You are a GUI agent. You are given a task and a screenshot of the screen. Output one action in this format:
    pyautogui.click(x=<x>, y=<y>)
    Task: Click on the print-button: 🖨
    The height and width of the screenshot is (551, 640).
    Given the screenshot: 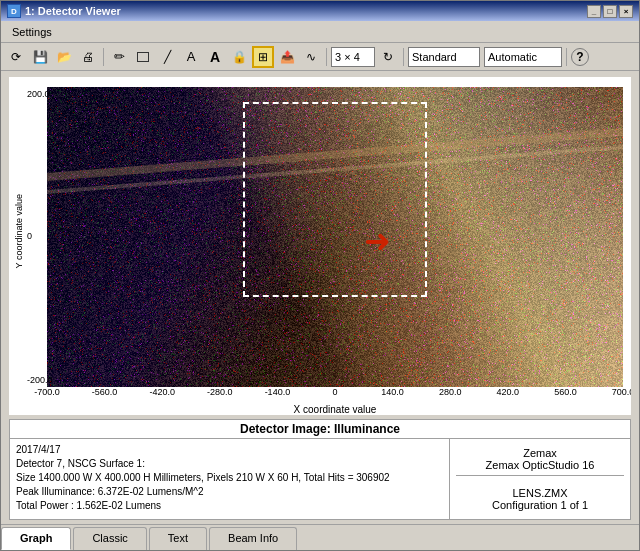 What is the action you would take?
    pyautogui.click(x=88, y=57)
    